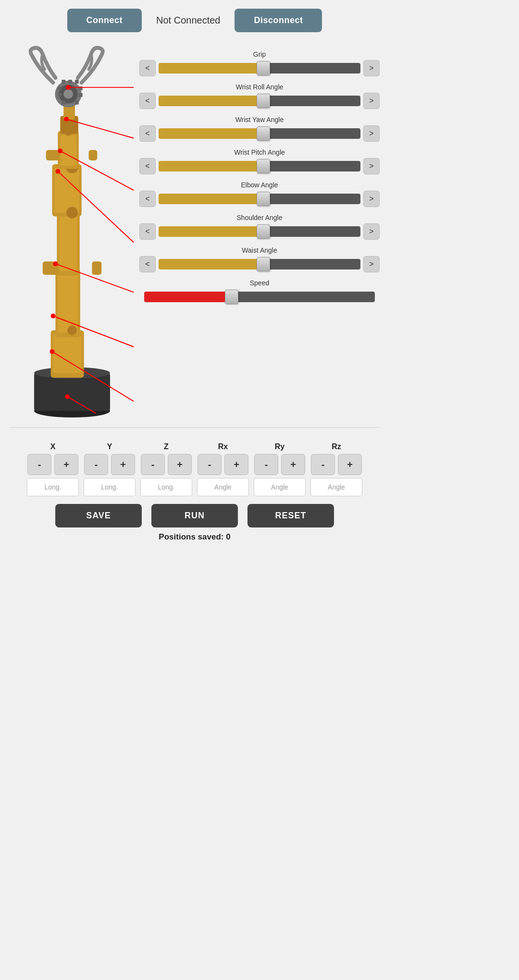 The width and height of the screenshot is (519, 980). What do you see at coordinates (371, 101) in the screenshot?
I see `wrist-roll-increase-button: >` at bounding box center [371, 101].